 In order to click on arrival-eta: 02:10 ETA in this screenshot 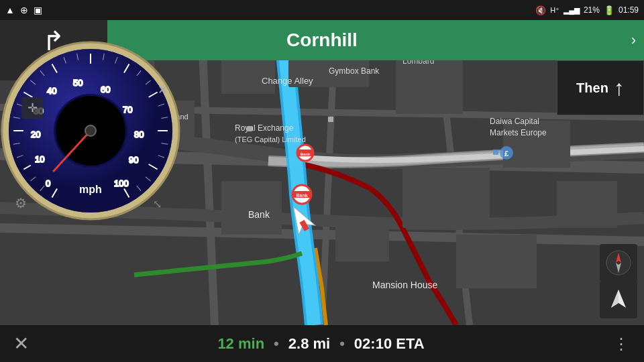, I will do `click(389, 344)`.